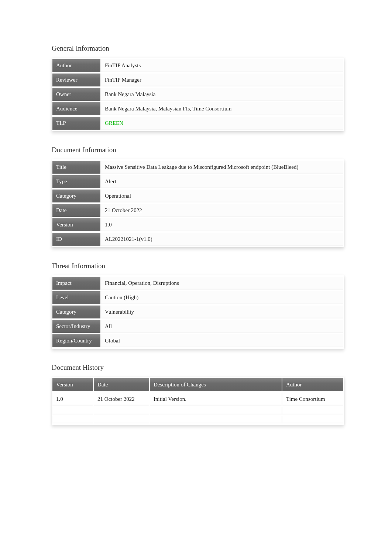 This screenshot has height=556, width=392. Describe the element at coordinates (216, 385) in the screenshot. I see `header-description: Description of Changes` at that location.